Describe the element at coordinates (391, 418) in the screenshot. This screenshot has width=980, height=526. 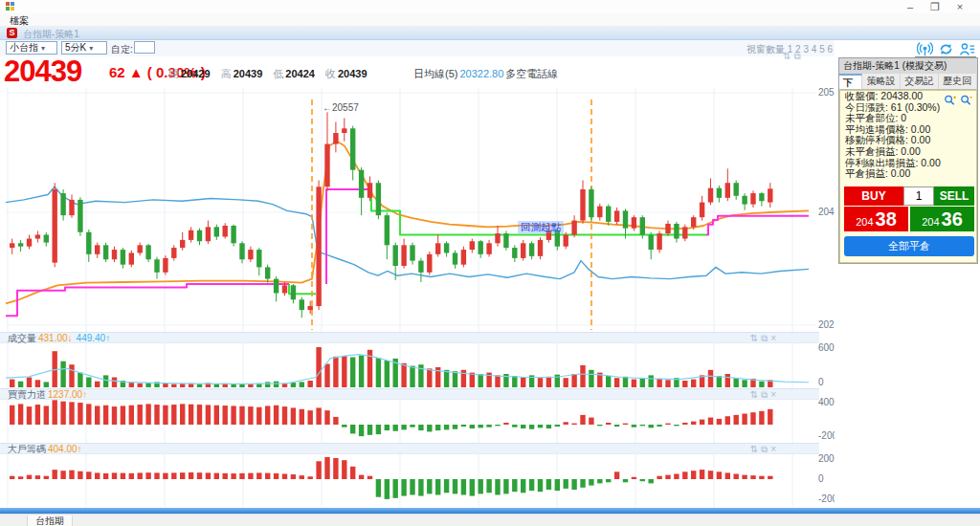
I see `force-bars-layer` at that location.